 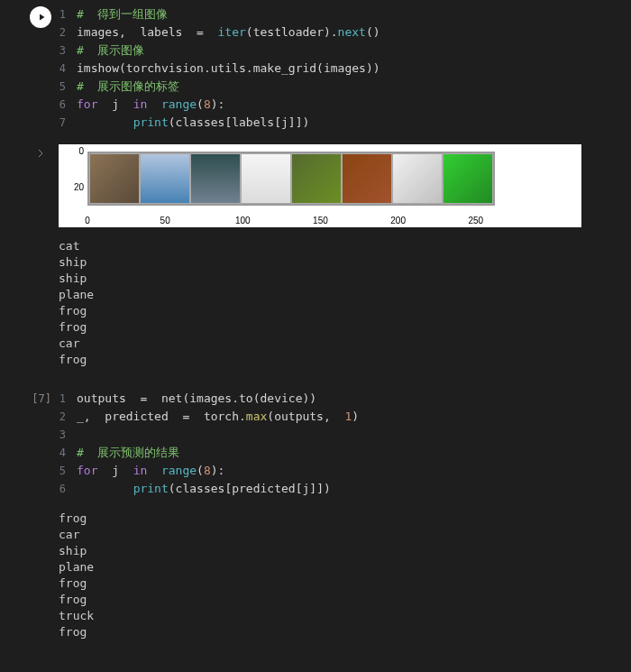 What do you see at coordinates (341, 246) in the screenshot?
I see `output-line: cat` at bounding box center [341, 246].